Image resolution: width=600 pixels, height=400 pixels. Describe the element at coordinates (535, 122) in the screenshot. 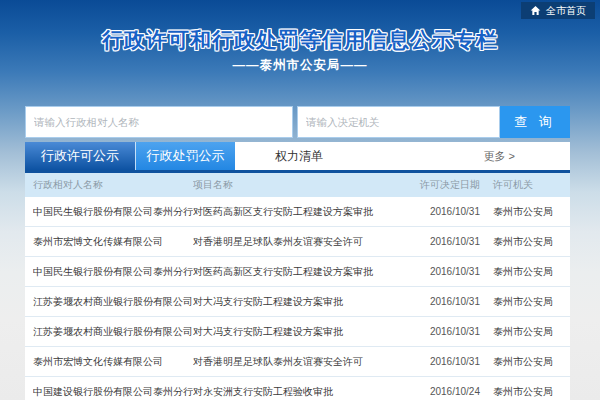

I see `search-button: 查 询` at that location.